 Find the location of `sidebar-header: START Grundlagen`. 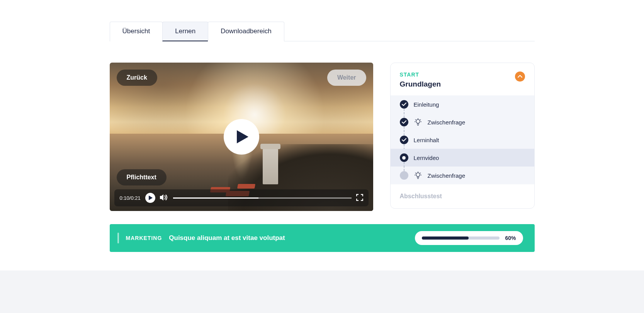

sidebar-header: START Grundlagen is located at coordinates (462, 79).